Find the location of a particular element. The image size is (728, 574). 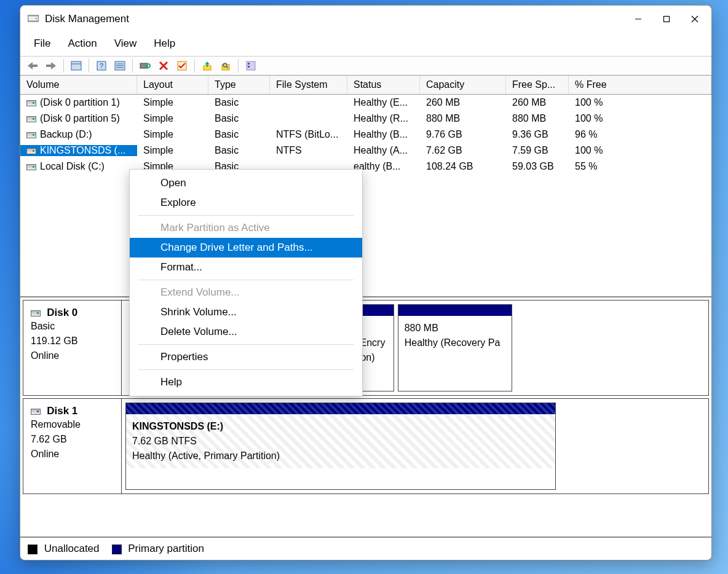

menu-action: Action is located at coordinates (82, 44).